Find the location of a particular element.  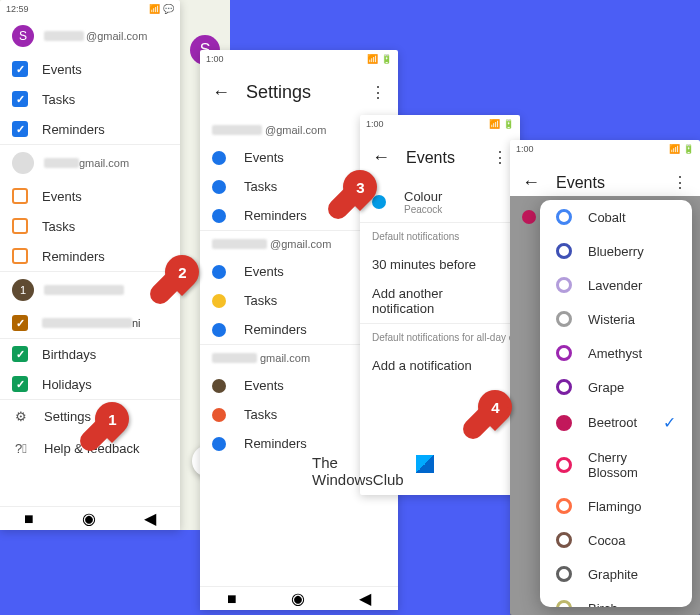

color-name: Flamingo is located at coordinates (614, 506).